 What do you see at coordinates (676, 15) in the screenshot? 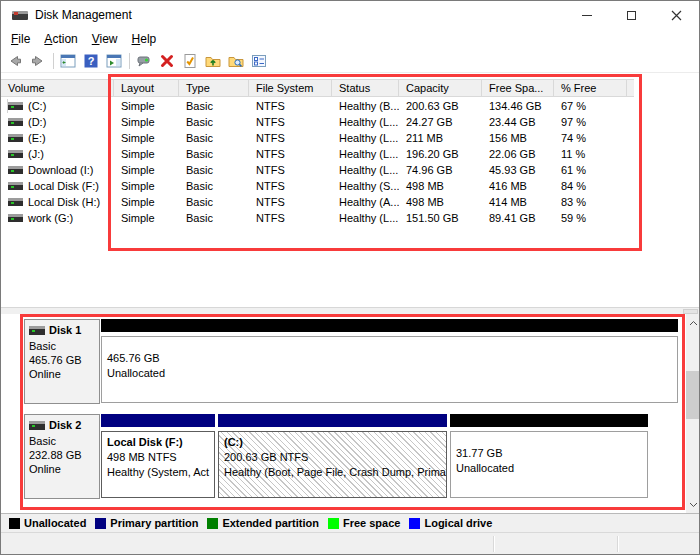
I see `close-button` at bounding box center [676, 15].